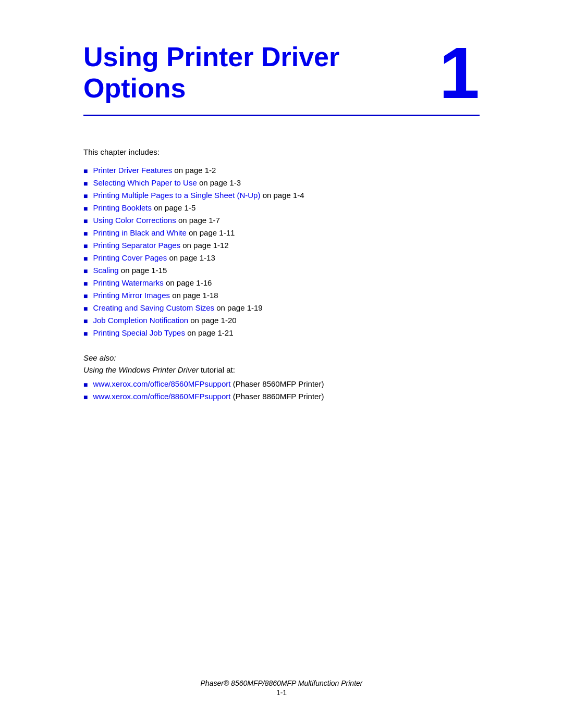 Image resolution: width=563 pixels, height=728 pixels. I want to click on toc-item-content: Printing Separator Pages on page 1-12, so click(161, 245).